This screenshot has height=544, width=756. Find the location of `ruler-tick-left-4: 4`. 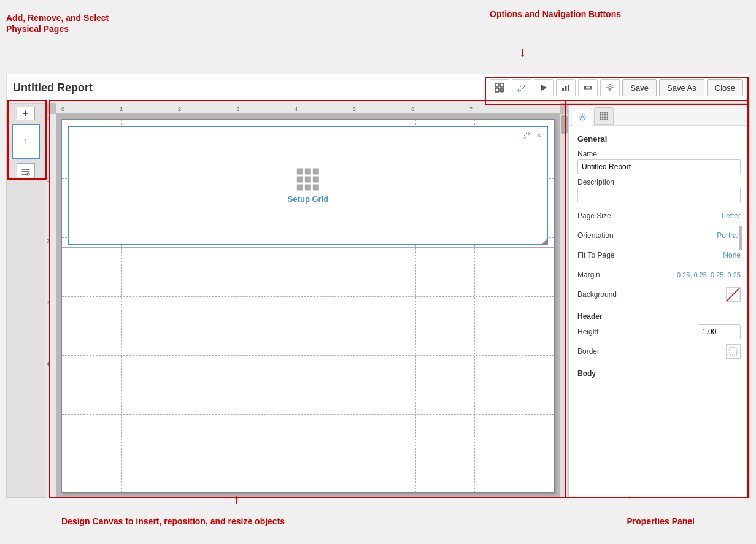

ruler-tick-left-4: 4 is located at coordinates (48, 364).